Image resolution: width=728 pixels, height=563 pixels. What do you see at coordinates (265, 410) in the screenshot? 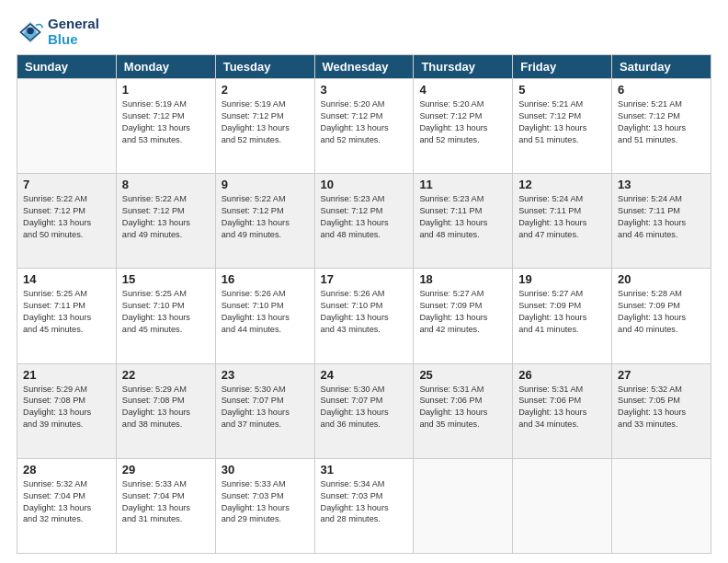
I see `calendar-cell: 23Sunrise: 5:30 AM Sunset: 7:07 PM Dayli…` at bounding box center [265, 410].